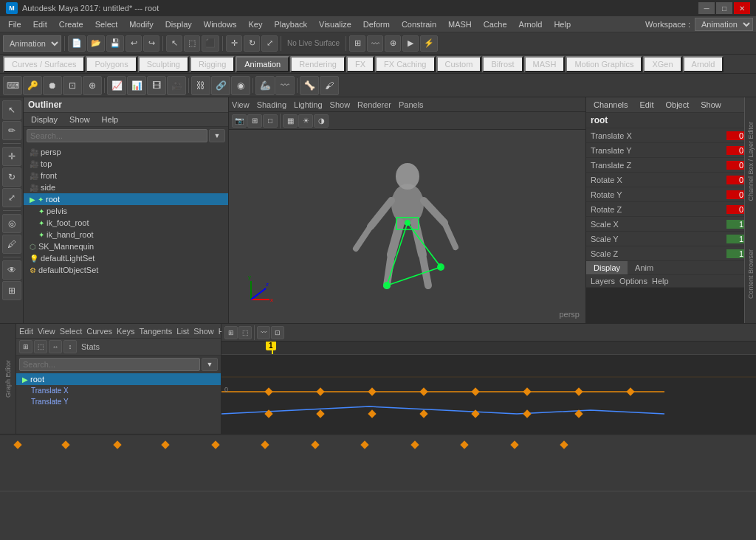  I want to click on outliner-search-input, so click(117, 136).